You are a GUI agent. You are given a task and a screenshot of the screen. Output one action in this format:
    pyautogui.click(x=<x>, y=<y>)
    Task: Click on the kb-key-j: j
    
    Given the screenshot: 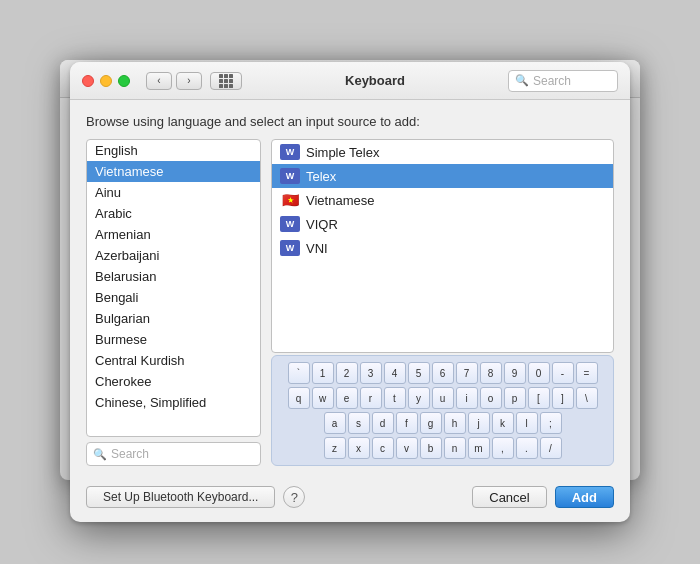 What is the action you would take?
    pyautogui.click(x=479, y=423)
    